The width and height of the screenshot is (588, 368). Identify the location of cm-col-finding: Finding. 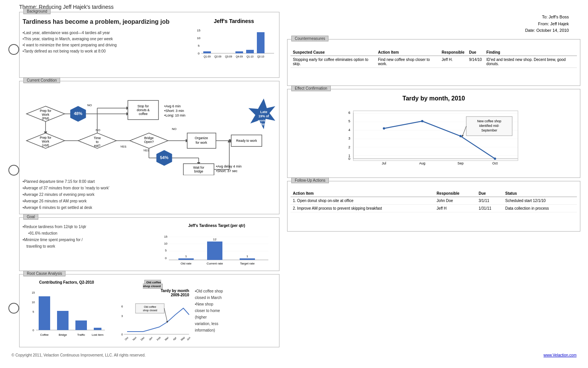
(531, 53).